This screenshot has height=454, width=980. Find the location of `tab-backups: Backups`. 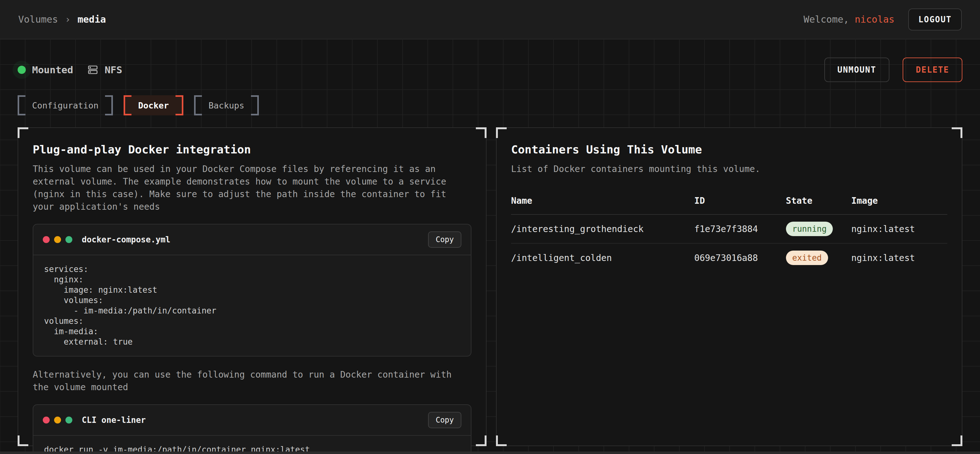

tab-backups: Backups is located at coordinates (226, 105).